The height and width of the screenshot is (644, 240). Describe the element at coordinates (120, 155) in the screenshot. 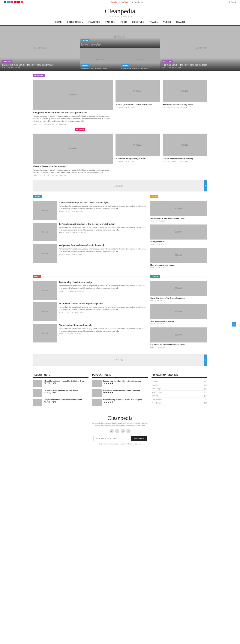

I see `lifestyle-grid-row2: 1024x550 I have a desert visit this summ…` at that location.